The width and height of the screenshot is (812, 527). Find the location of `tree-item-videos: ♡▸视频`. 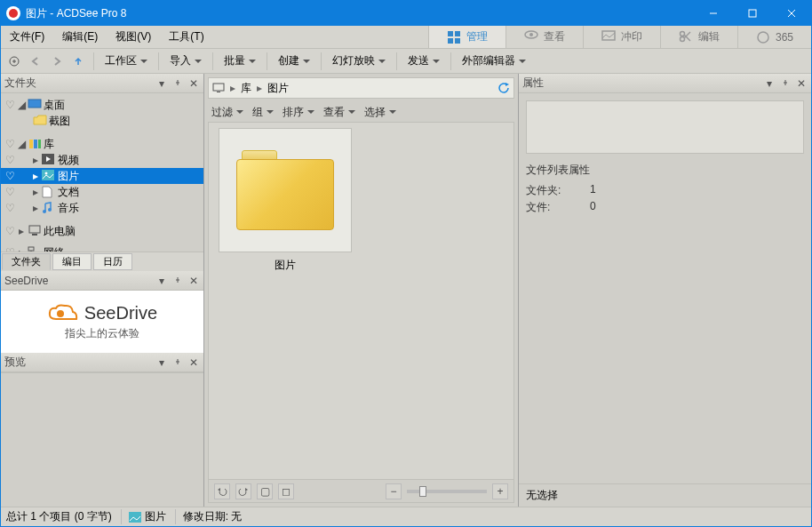

tree-item-videos: ♡▸视频 is located at coordinates (102, 160).